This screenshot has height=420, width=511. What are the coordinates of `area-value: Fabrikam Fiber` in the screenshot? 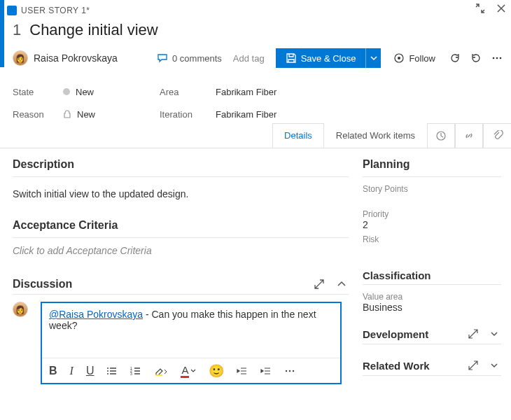 It's located at (246, 92).